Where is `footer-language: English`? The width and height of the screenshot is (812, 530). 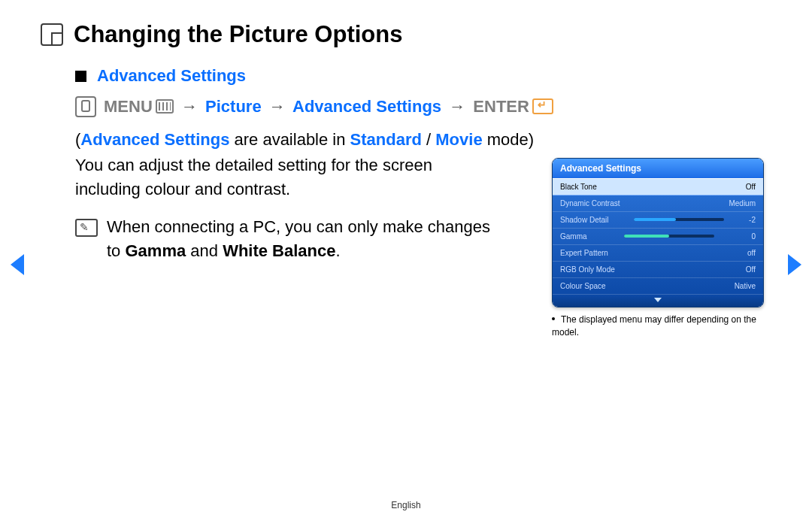 footer-language: English is located at coordinates (406, 505).